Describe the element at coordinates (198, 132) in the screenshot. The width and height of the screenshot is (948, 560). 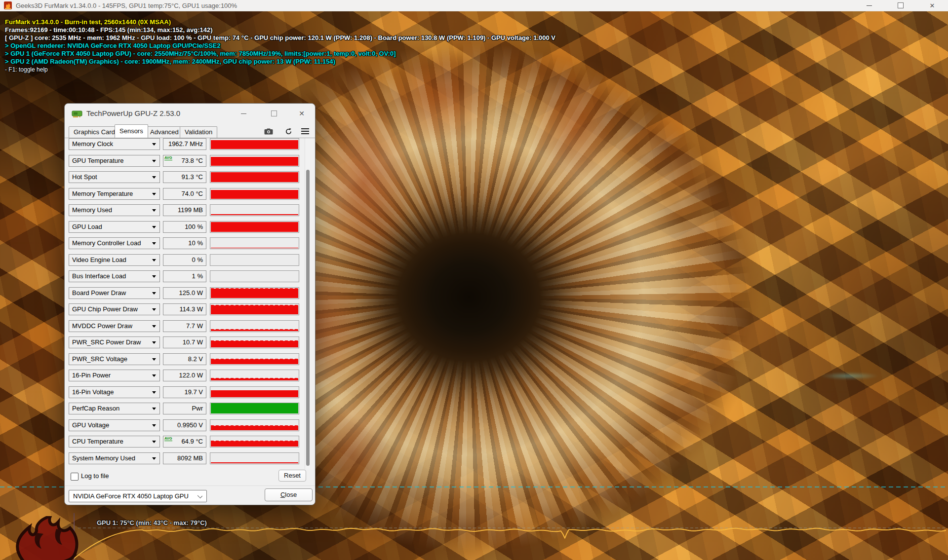
I see `tab-validation: Validation` at that location.